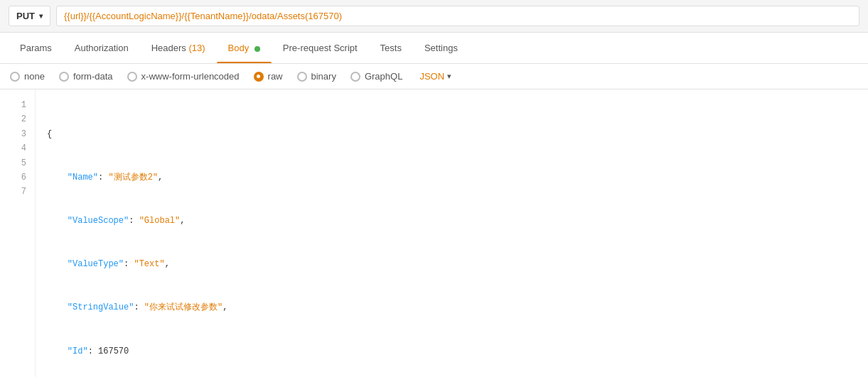 This screenshot has width=868, height=377. What do you see at coordinates (17, 119) in the screenshot?
I see `line-num-2: 2` at bounding box center [17, 119].